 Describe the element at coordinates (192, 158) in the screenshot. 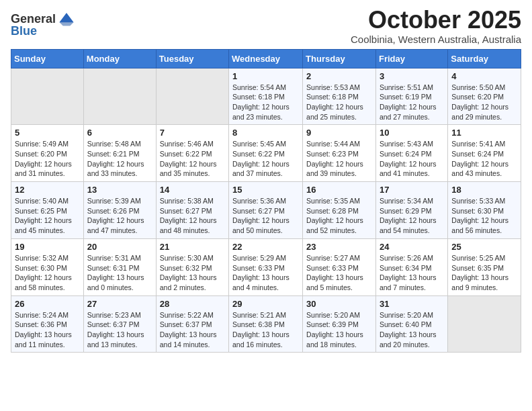

I see `day-info: Sunrise: 5:46 AM Sunset: 6:22 PM Dayligh…` at that location.